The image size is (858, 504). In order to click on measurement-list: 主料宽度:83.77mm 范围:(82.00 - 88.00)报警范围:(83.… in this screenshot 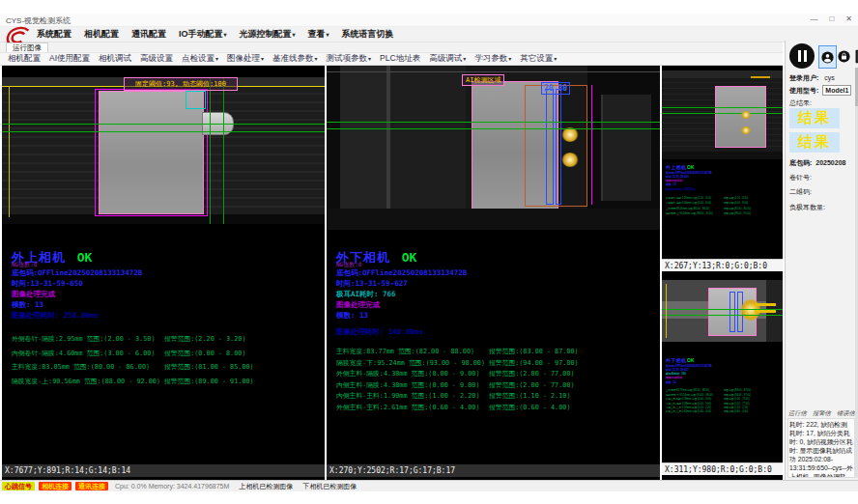, I will do `click(458, 380)`.